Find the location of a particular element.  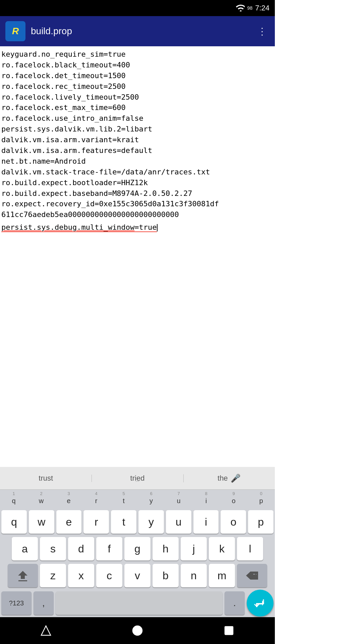

key-3: 3e is located at coordinates (69, 499).